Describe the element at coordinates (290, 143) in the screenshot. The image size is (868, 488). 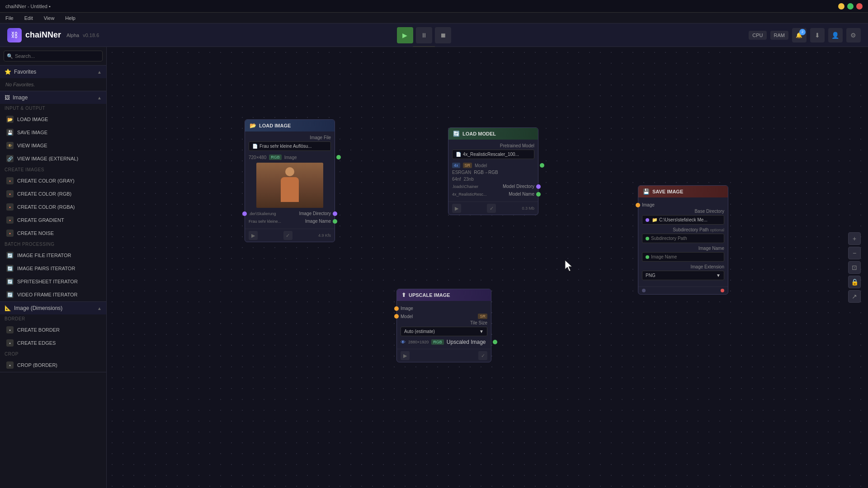
I see `image-file-field: Image File 📄 Frau sehr kleine Auflösu...` at that location.